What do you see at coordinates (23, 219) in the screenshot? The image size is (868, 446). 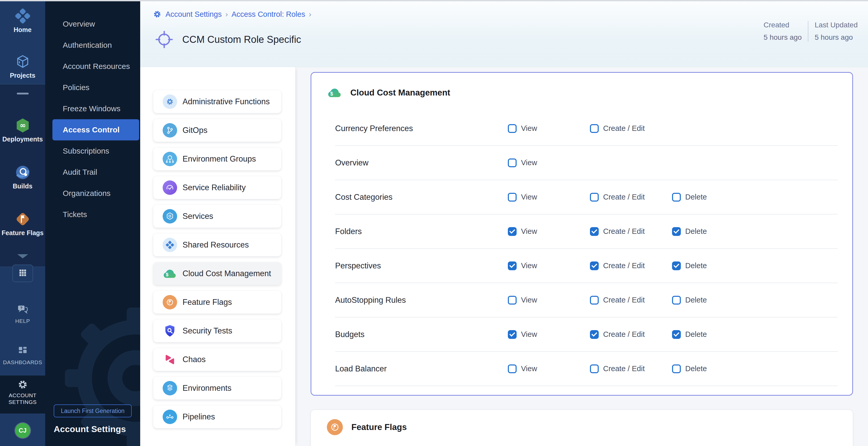 I see `feature-flags-icon` at bounding box center [23, 219].